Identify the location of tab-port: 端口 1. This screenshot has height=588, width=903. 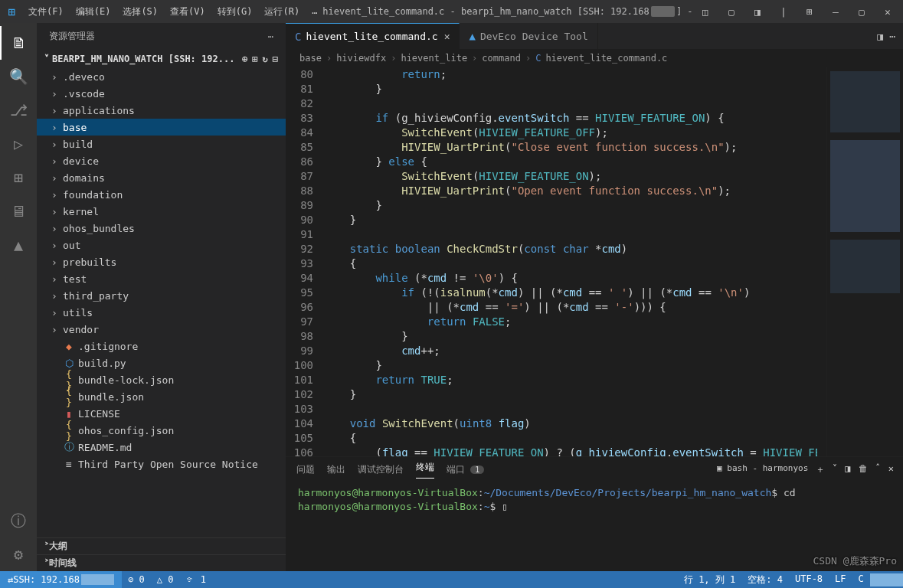
(466, 470).